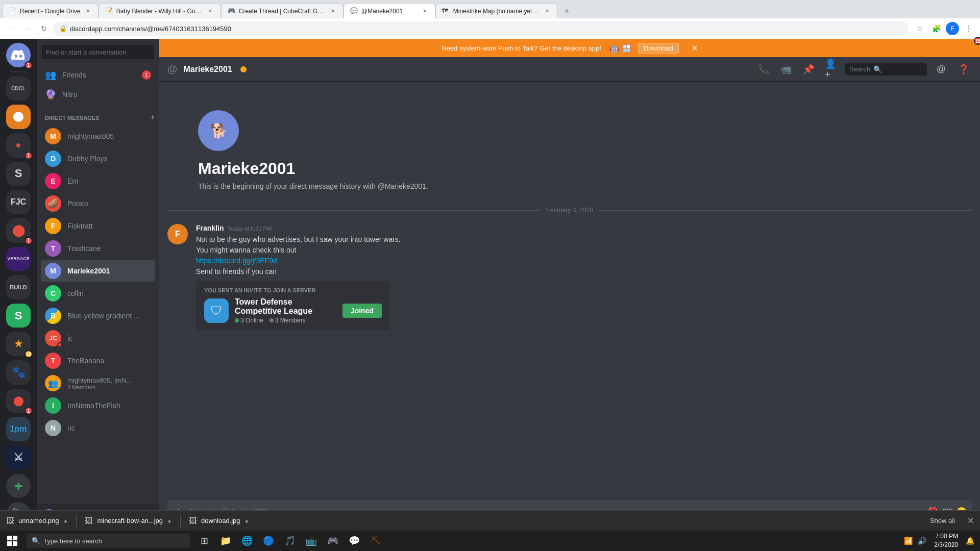  I want to click on dm-item-potato: 🥔 Potato, so click(98, 204).